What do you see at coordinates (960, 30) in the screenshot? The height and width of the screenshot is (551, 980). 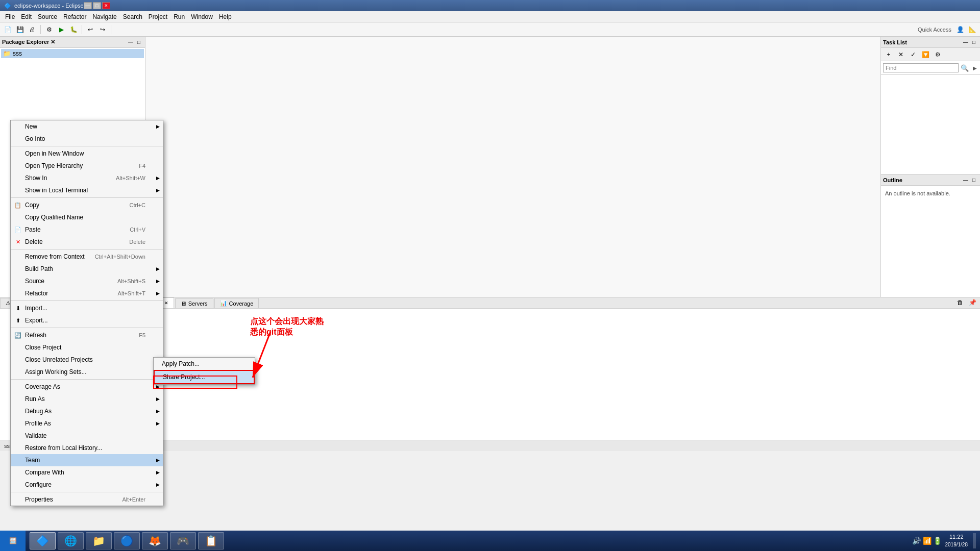 I see `quick-access-icon: 👤` at bounding box center [960, 30].